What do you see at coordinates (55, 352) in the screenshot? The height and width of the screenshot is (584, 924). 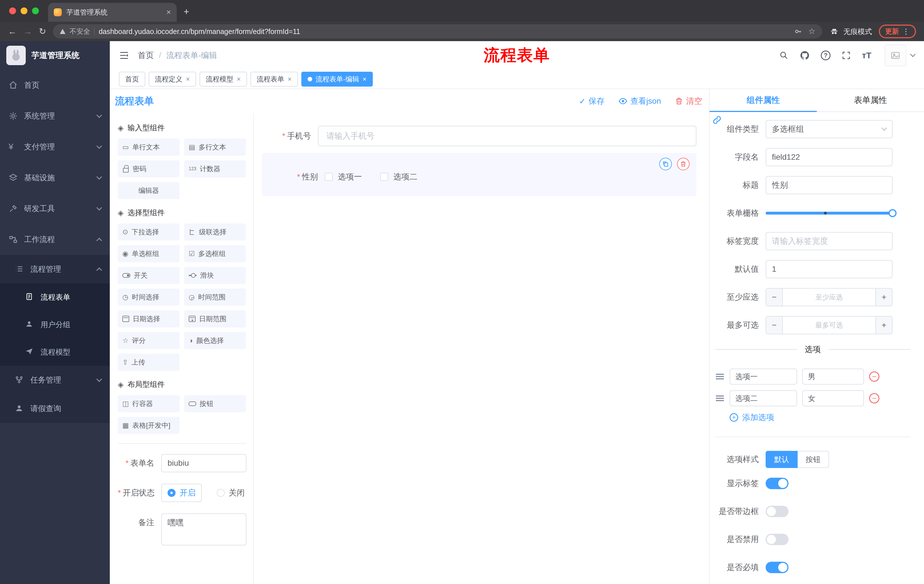 I see `sidebar-item-process-model: 流程模型` at bounding box center [55, 352].